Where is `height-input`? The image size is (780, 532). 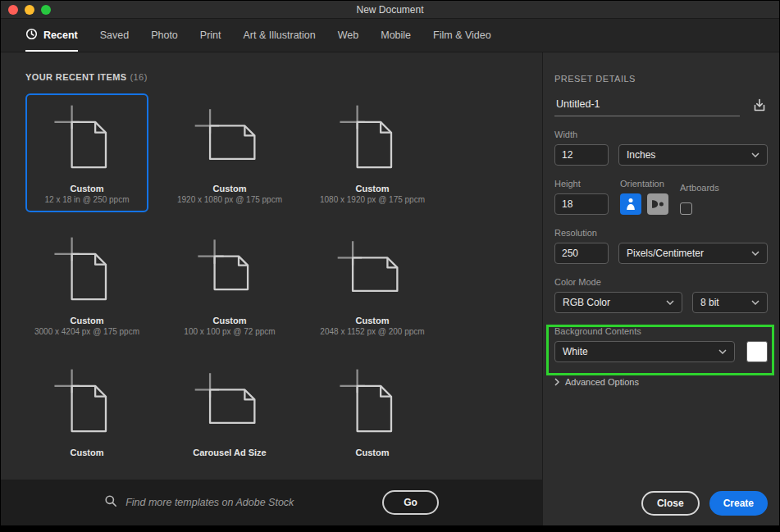
height-input is located at coordinates (582, 204).